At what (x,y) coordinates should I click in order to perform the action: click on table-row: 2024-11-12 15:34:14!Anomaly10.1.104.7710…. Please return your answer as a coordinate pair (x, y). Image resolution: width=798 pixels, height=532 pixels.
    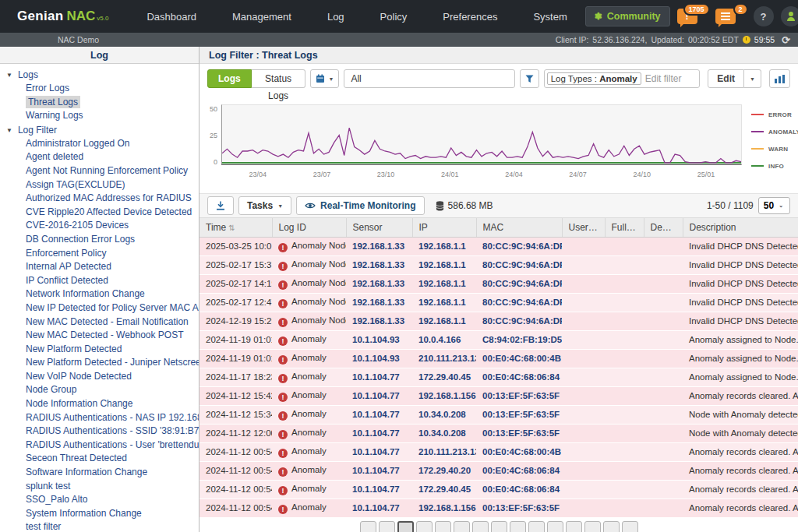
    Looking at the image, I should click on (499, 414).